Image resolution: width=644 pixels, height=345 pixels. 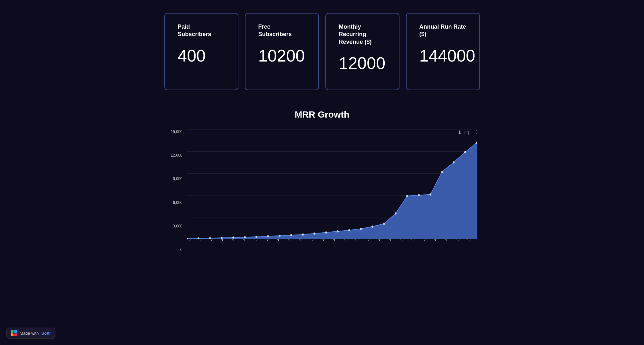 I want to click on kpi-card-1: Free Subscribers 10200, so click(x=282, y=52).